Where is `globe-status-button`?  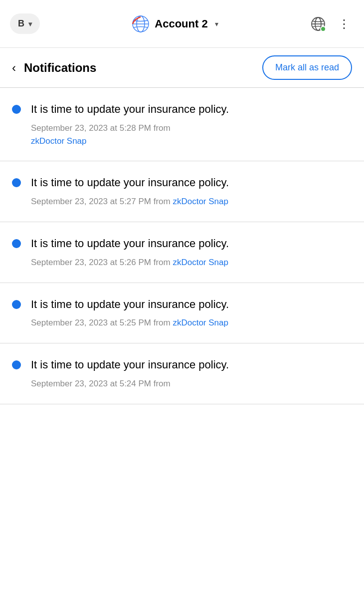 globe-status-button is located at coordinates (318, 24).